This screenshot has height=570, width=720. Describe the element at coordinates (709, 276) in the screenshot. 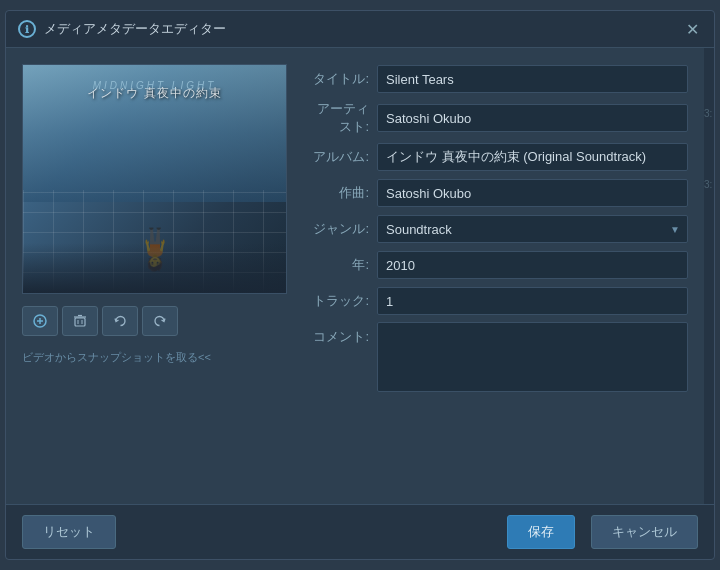

I see `side-scrollbar: 3: 3:` at that location.